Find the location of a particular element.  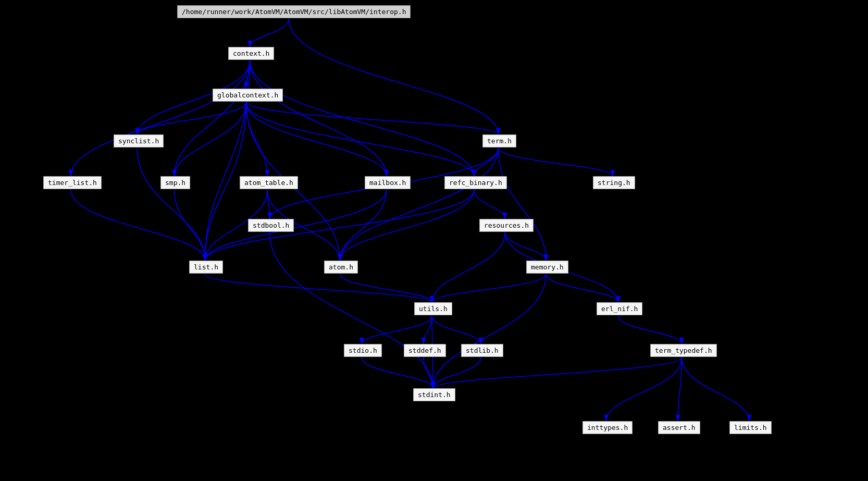

edge-timer_list-list is located at coordinates (138, 225).